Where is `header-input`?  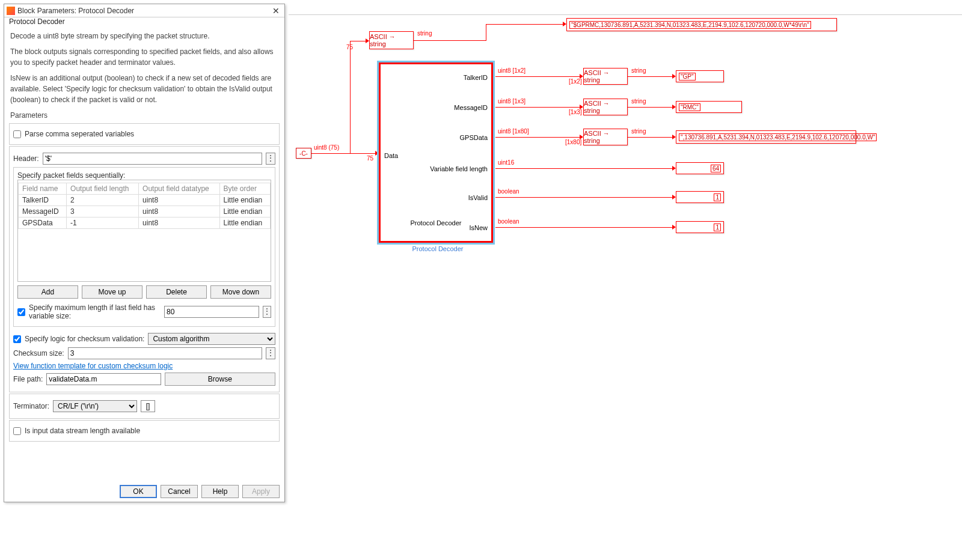
header-input is located at coordinates (153, 159).